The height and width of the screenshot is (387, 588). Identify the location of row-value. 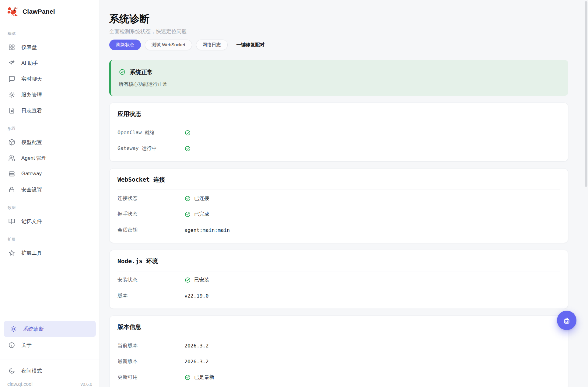
(187, 133).